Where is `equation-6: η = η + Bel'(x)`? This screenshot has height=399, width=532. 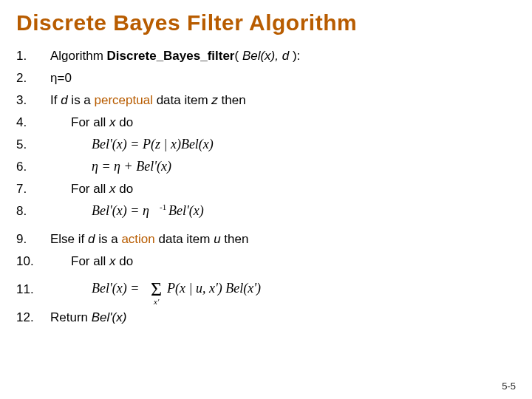
equation-6: η = η + Bel'(x) is located at coordinates (151, 167).